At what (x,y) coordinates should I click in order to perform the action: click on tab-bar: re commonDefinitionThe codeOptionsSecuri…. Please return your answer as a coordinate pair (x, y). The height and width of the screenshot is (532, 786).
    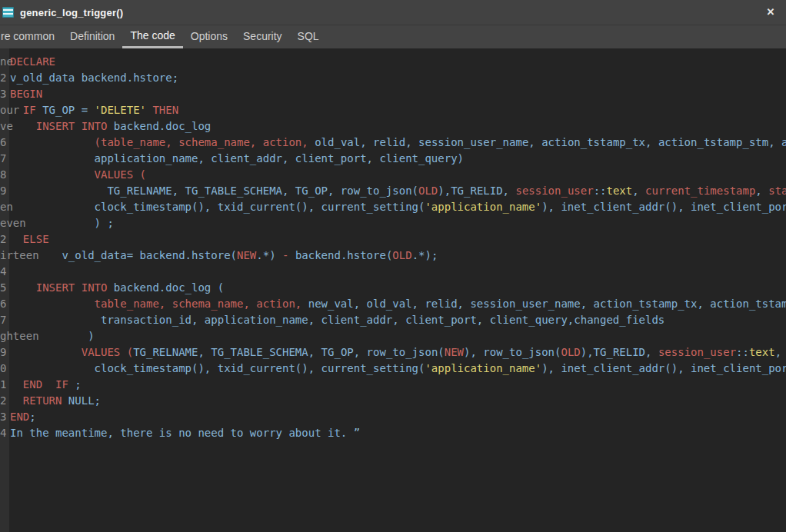
    Looking at the image, I should click on (393, 37).